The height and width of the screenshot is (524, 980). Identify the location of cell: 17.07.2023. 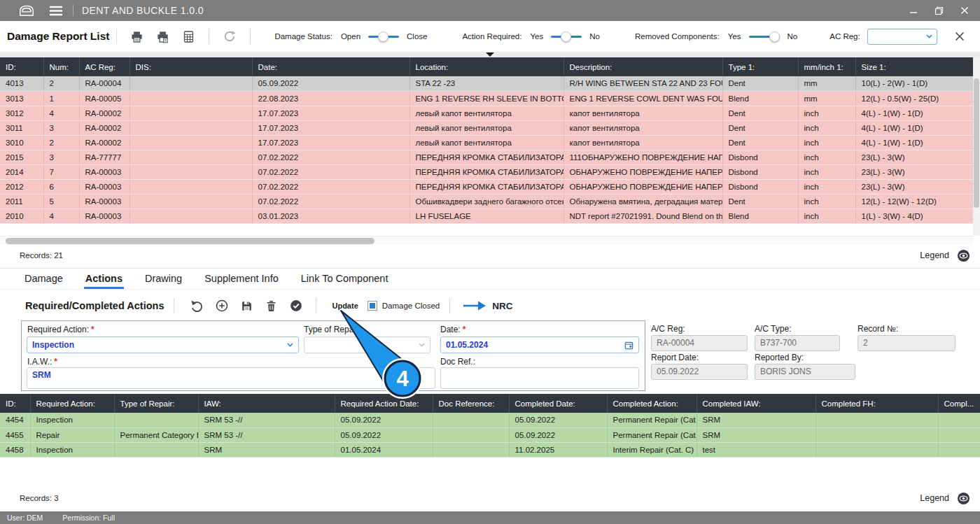
(330, 127).